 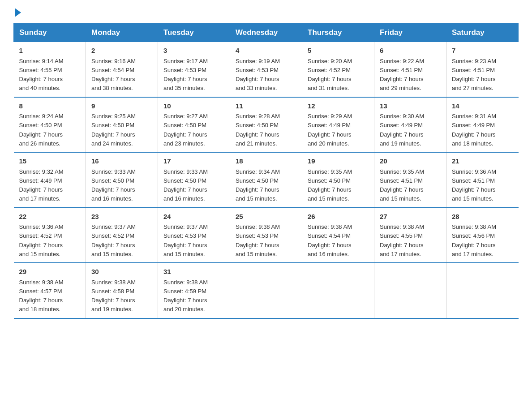 I want to click on day-of-week-header: Saturday, so click(x=483, y=33).